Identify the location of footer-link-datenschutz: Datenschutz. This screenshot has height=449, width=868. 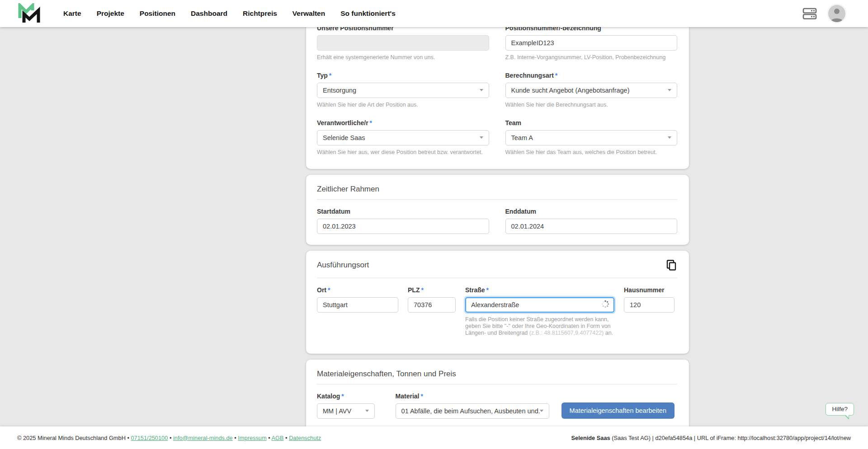
(305, 438).